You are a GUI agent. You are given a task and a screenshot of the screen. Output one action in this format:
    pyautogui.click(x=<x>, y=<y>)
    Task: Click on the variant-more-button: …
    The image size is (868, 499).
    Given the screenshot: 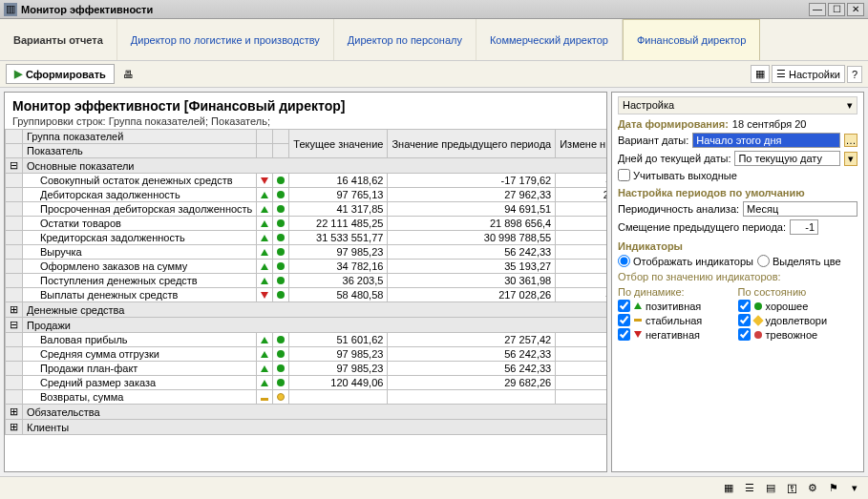 What is the action you would take?
    pyautogui.click(x=851, y=140)
    